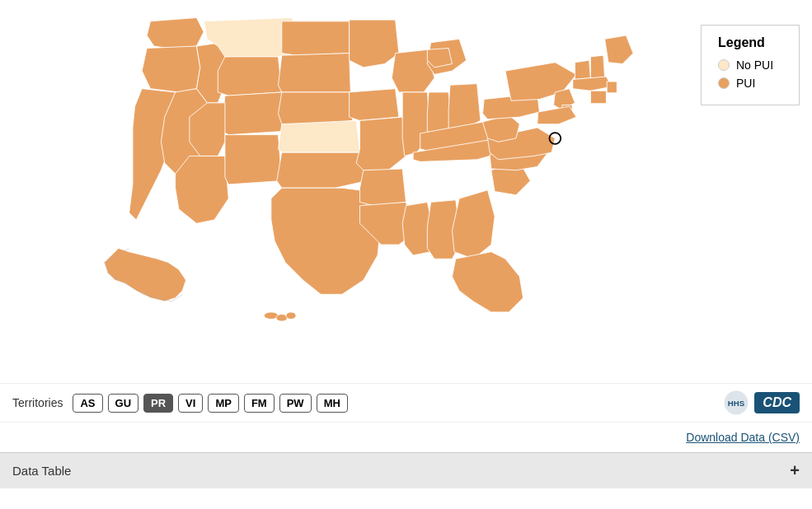 Image resolution: width=812 pixels, height=509 pixels. What do you see at coordinates (487, 282) in the screenshot?
I see `state-fl` at bounding box center [487, 282].